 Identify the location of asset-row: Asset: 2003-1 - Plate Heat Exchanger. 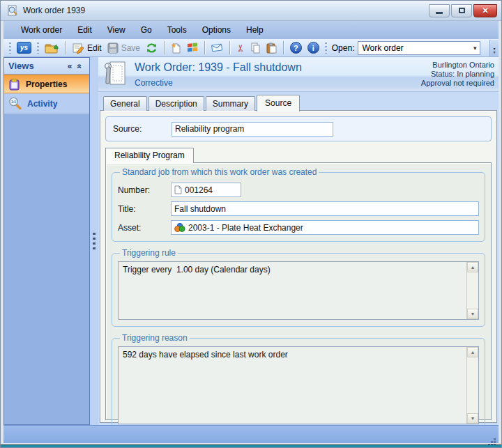
(298, 227).